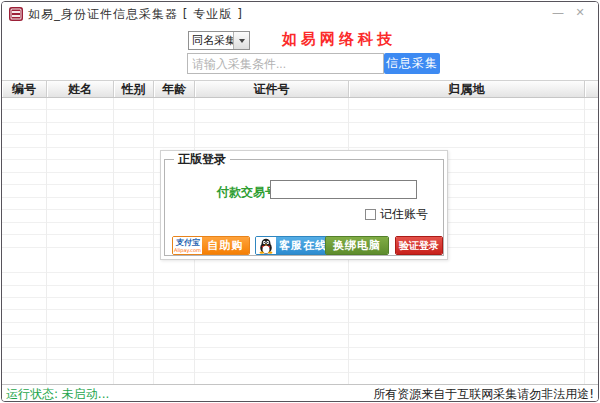 This screenshot has width=600, height=403. Describe the element at coordinates (211, 40) in the screenshot. I see `collect-mode-value: 同名采集` at that location.